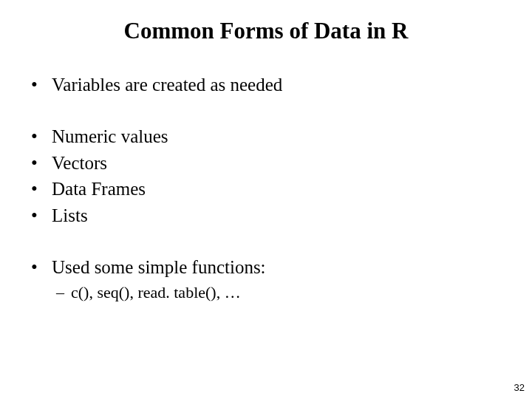  I want to click on bullet-text: Data Frames, so click(277, 189).